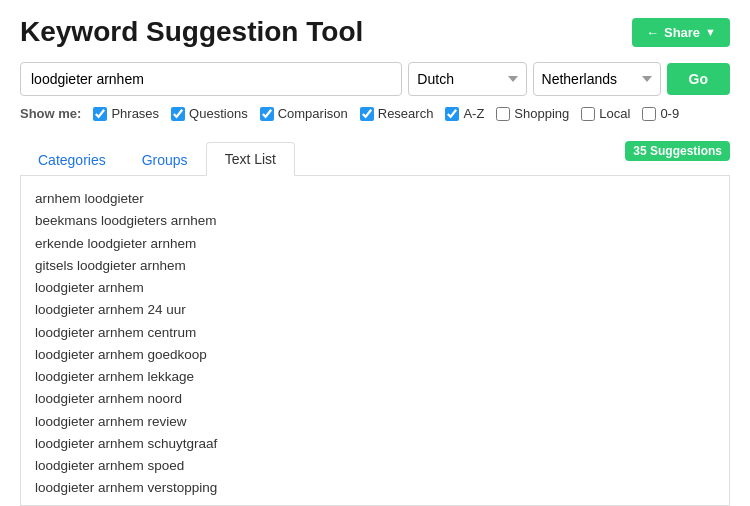 This screenshot has height=506, width=750. What do you see at coordinates (304, 114) in the screenshot?
I see `filter-item-comparison: Comparison` at bounding box center [304, 114].